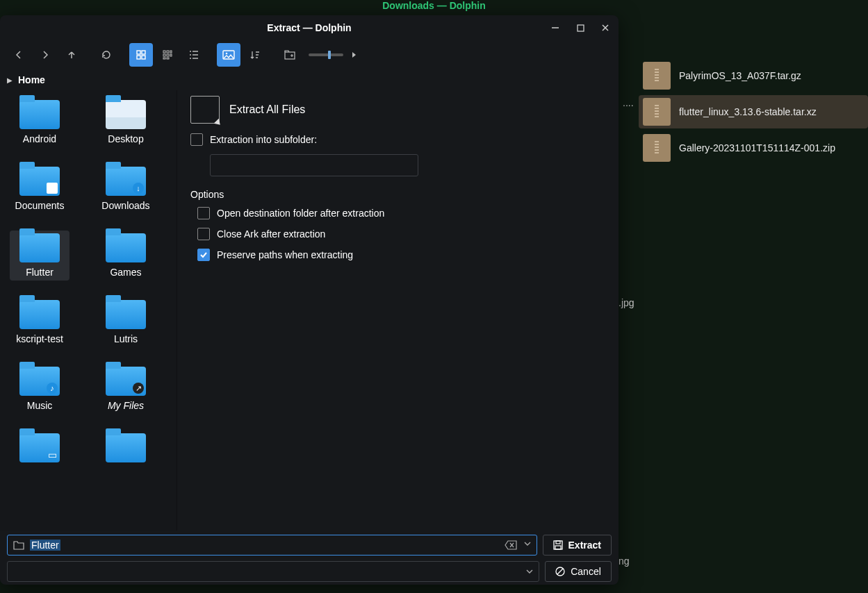 This screenshot has height=593, width=868. I want to click on cancel-button-label: Cancel, so click(586, 571).